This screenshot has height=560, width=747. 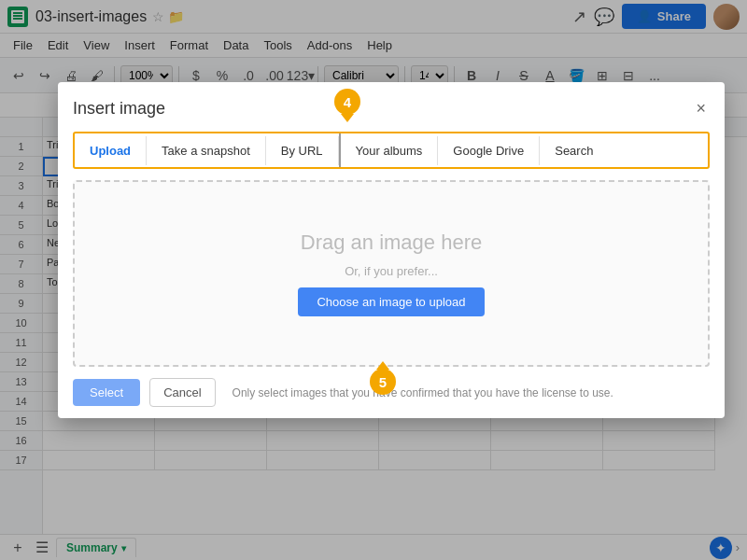 What do you see at coordinates (391, 243) in the screenshot?
I see `drop-text: Drag an image here` at bounding box center [391, 243].